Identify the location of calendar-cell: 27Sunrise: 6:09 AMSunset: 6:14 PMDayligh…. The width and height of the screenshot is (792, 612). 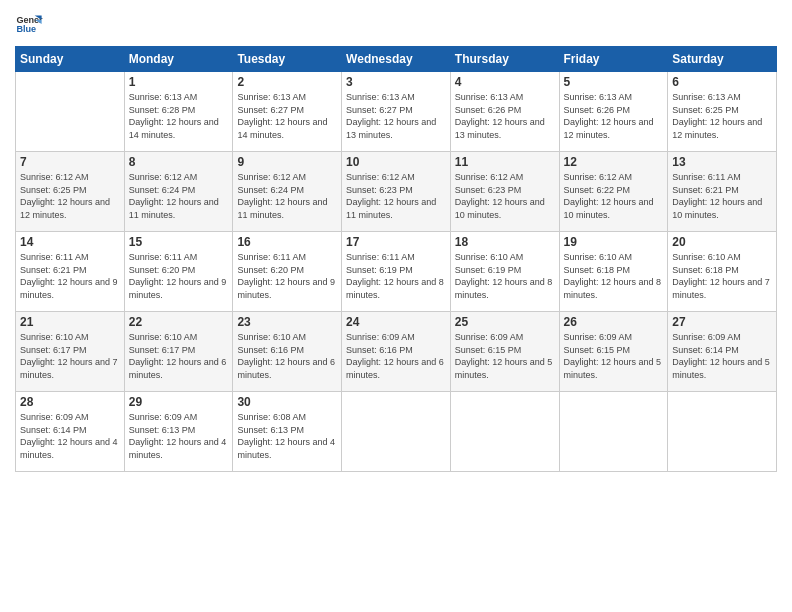
(722, 352).